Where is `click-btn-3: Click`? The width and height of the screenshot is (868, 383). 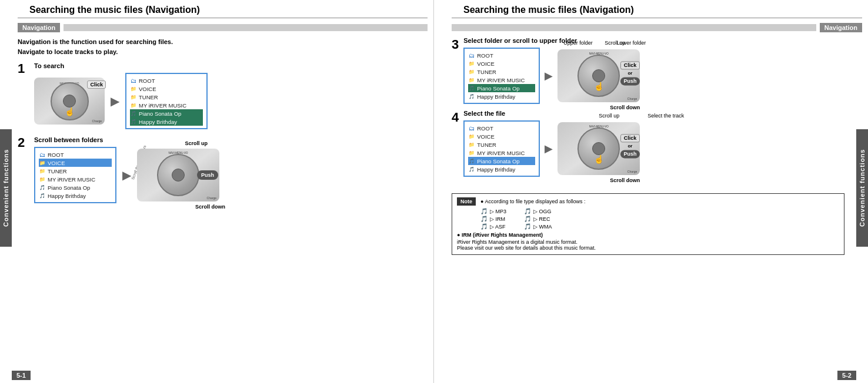 click-btn-3: Click is located at coordinates (630, 65).